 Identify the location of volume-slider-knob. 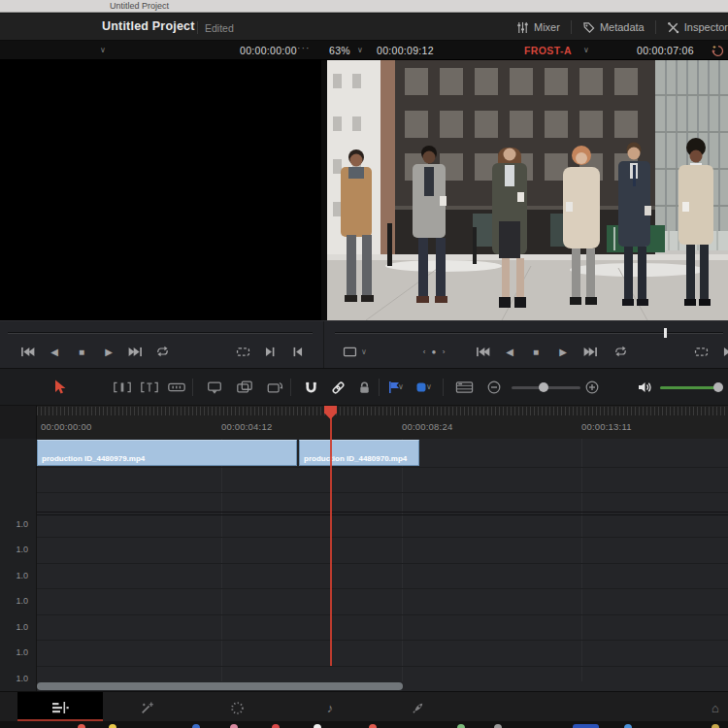
(718, 387).